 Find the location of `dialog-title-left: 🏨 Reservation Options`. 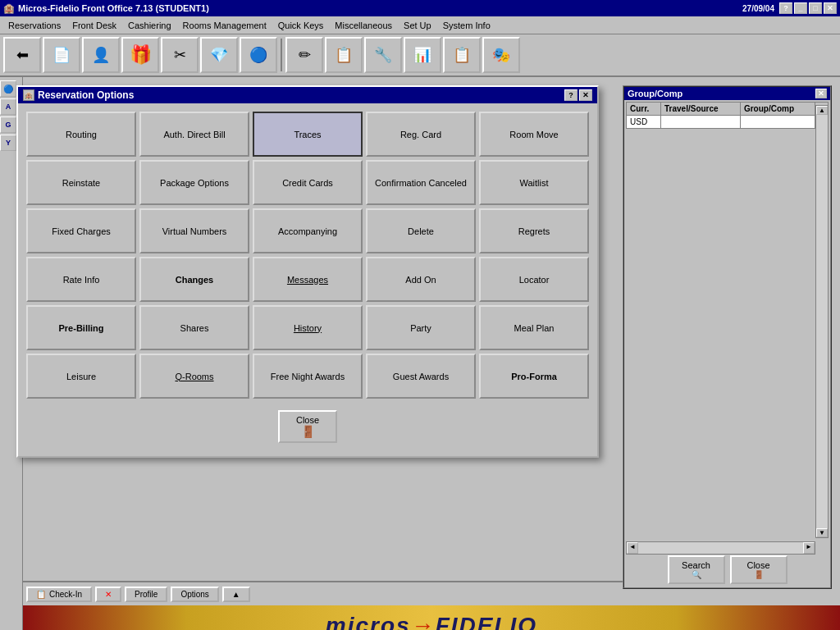

dialog-title-left: 🏨 Reservation Options is located at coordinates (79, 95).